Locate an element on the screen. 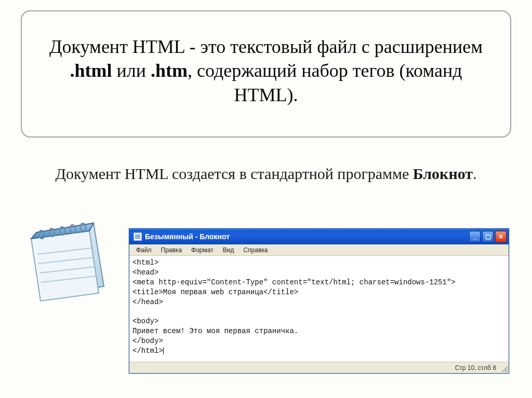 Image resolution: width=532 pixels, height=398 pixels. def-part1: Документ HTML - это текстовый файл с рас… is located at coordinates (266, 47).